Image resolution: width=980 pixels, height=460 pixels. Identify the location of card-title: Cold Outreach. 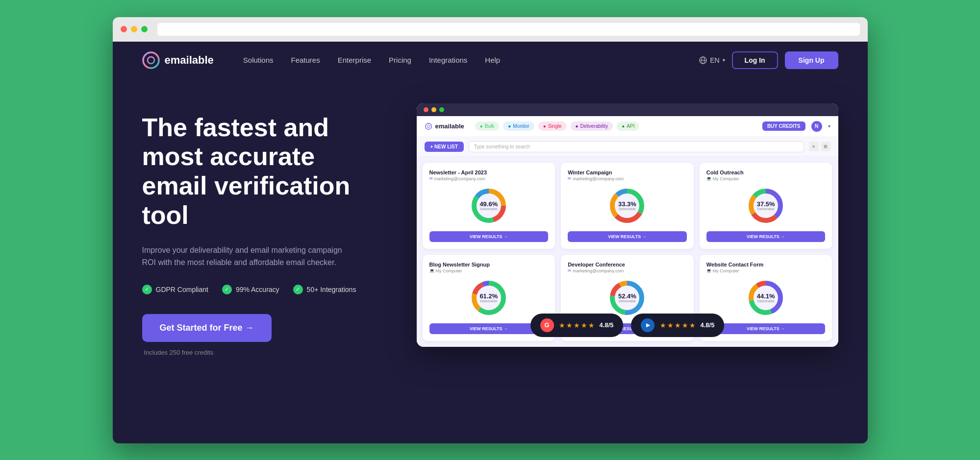
(766, 172).